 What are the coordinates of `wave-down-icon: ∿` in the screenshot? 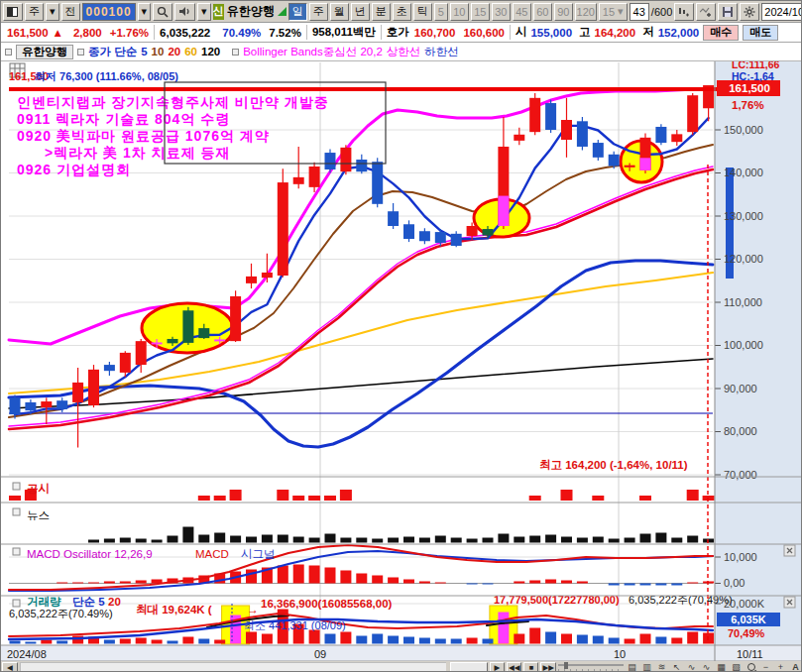 It's located at (706, 667).